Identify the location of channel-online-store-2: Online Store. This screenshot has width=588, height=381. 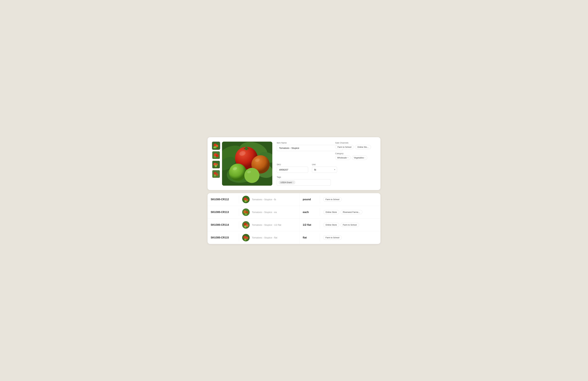
(331, 212).